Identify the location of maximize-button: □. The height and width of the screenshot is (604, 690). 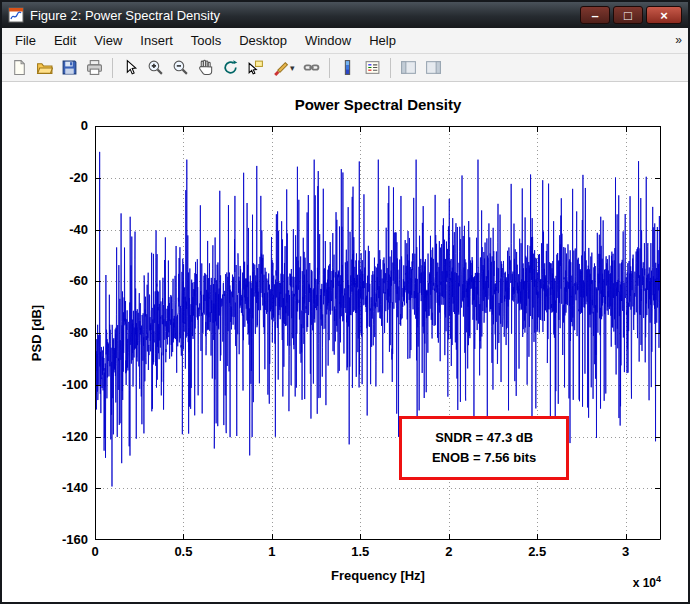
(628, 15).